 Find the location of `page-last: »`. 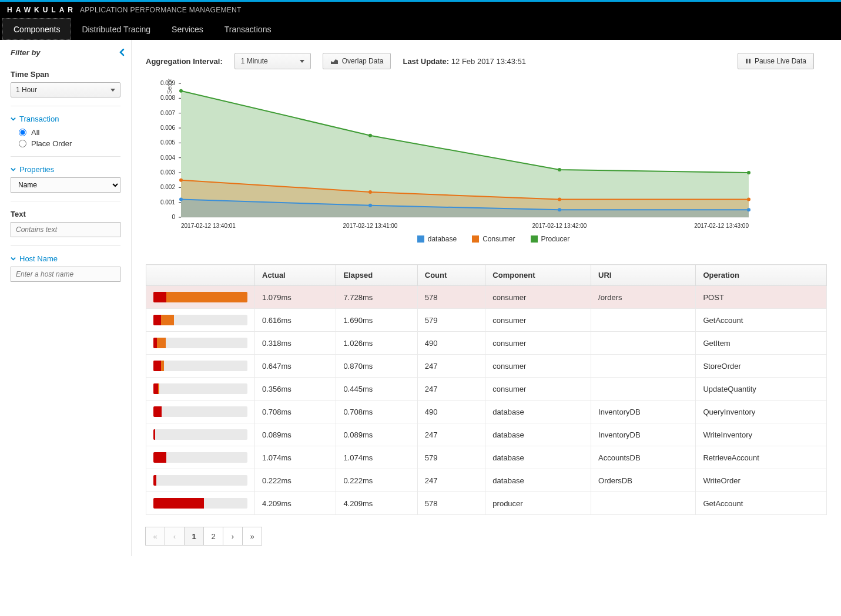

page-last: » is located at coordinates (252, 536).